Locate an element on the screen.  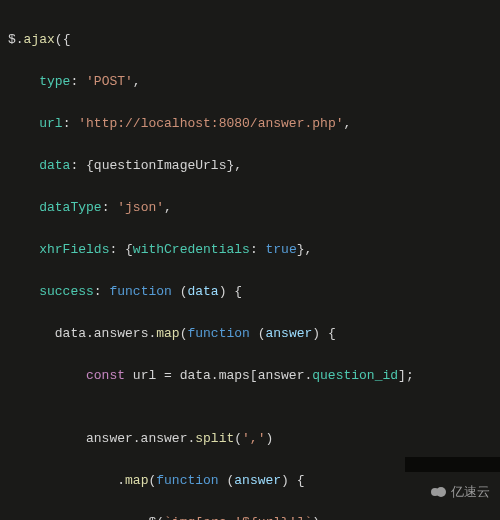
key-token: url is located at coordinates (50, 124).